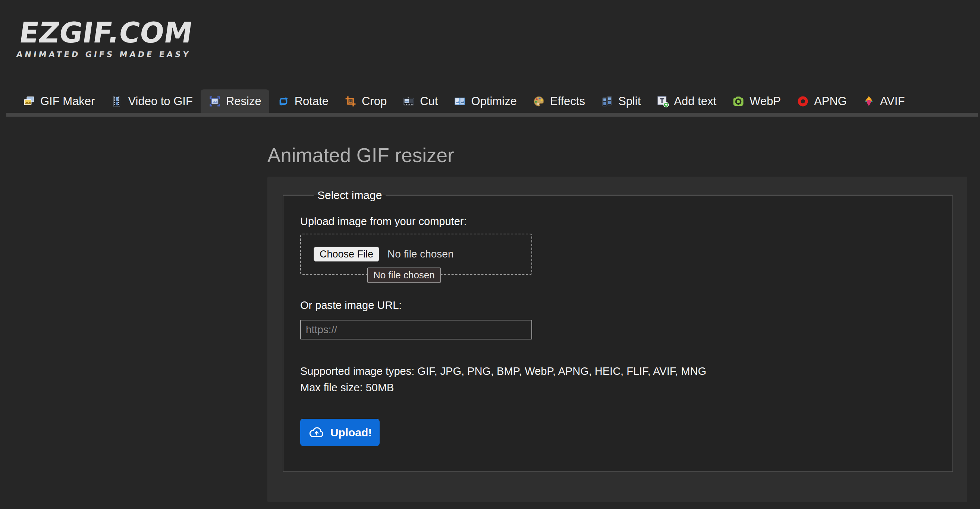 Image resolution: width=980 pixels, height=509 pixels. Describe the element at coordinates (629, 101) in the screenshot. I see `nav-item-label: Split` at that location.